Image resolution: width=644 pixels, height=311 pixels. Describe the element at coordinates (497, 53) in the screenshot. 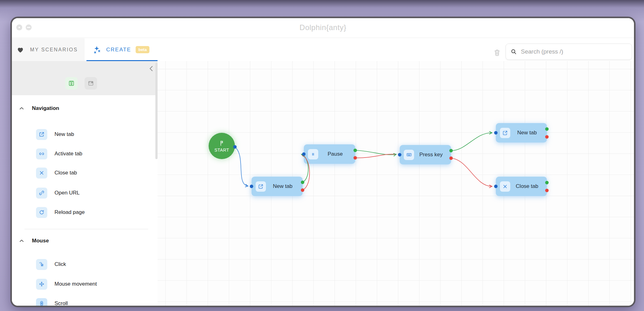

I see `trash-icon` at that location.